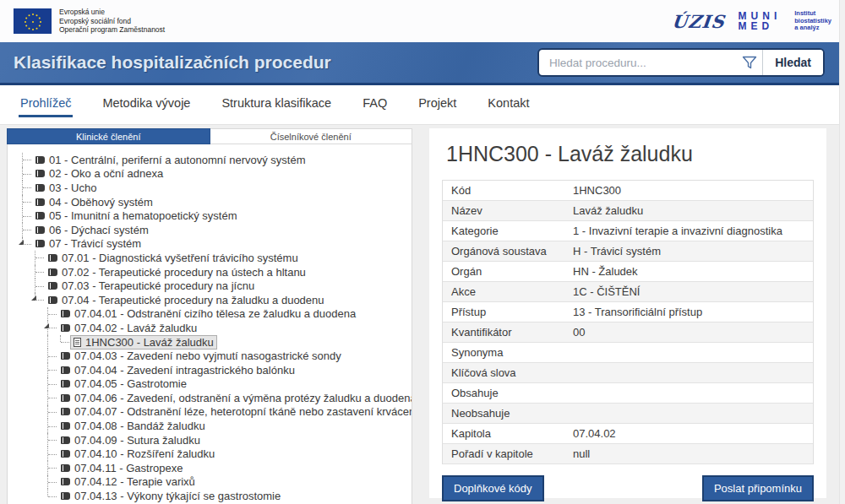 The width and height of the screenshot is (845, 504). Describe the element at coordinates (215, 216) in the screenshot. I see `tree-item: 05 - Imunitní a hematopoetický systém` at that location.